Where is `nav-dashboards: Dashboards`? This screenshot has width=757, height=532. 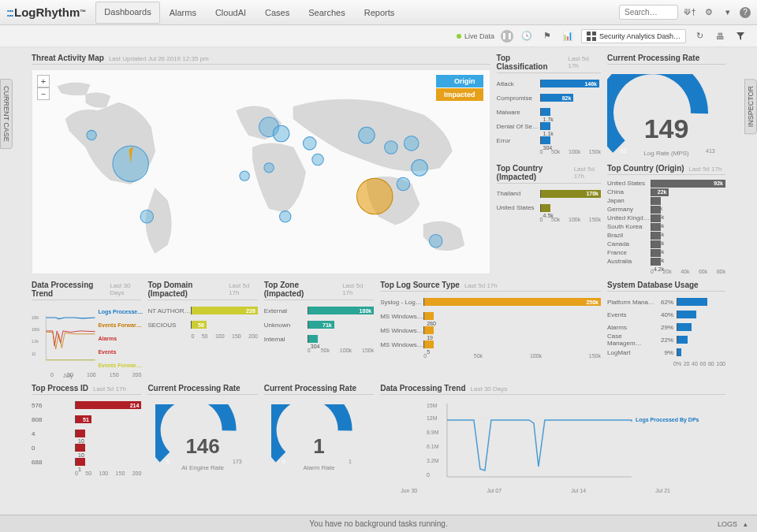
nav-dashboards: Dashboards is located at coordinates (128, 13).